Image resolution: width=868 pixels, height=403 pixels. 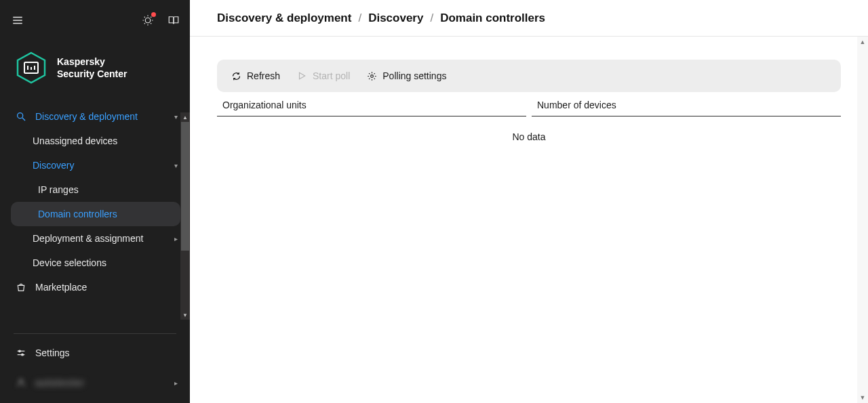 What do you see at coordinates (31, 68) in the screenshot?
I see `logo-icon` at bounding box center [31, 68].